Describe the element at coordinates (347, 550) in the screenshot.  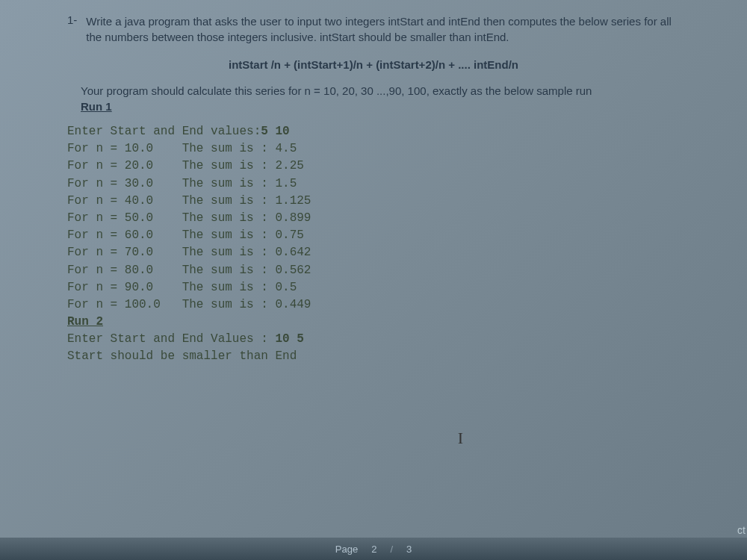
I see `page-label: Page` at that location.